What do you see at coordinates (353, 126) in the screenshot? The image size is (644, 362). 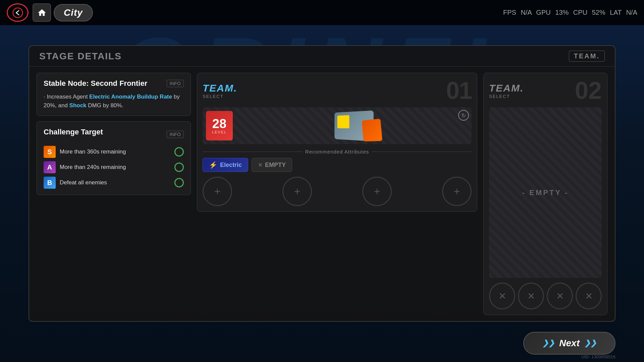 I see `character-art` at bounding box center [353, 126].